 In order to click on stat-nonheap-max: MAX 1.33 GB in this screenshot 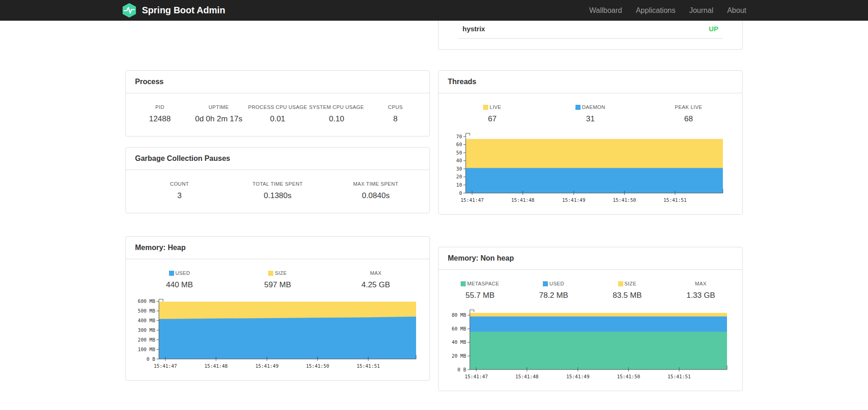, I will do `click(701, 290)`.